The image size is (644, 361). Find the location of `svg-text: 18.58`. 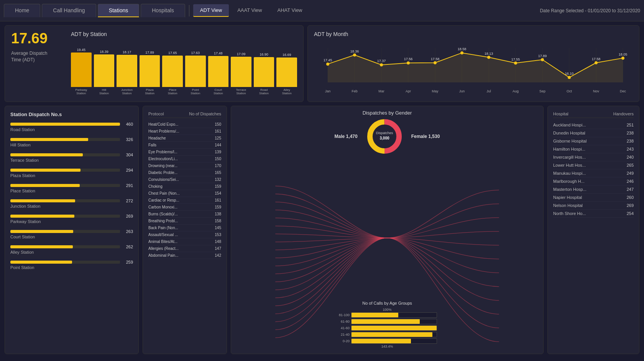

svg-text: 18.58 is located at coordinates (462, 49).